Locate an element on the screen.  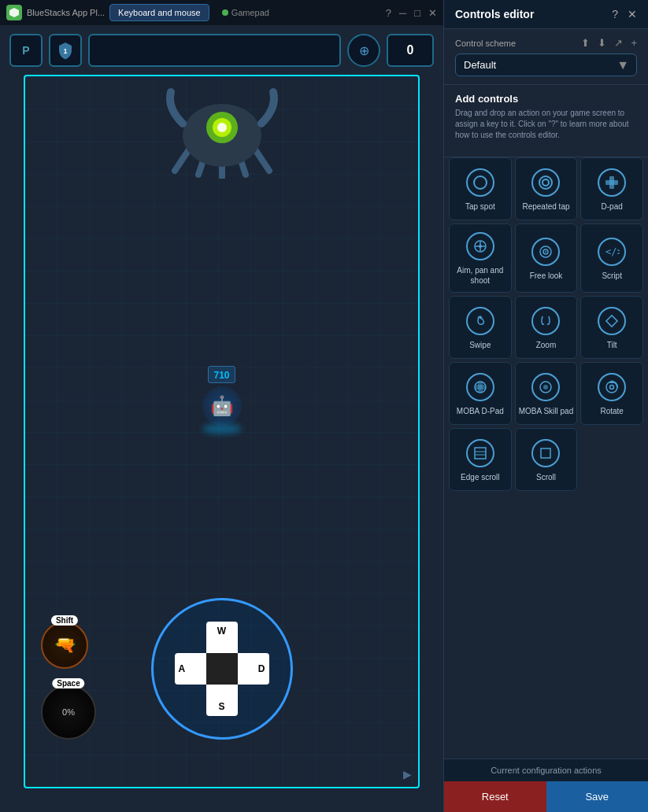
character-glow is located at coordinates (222, 429).